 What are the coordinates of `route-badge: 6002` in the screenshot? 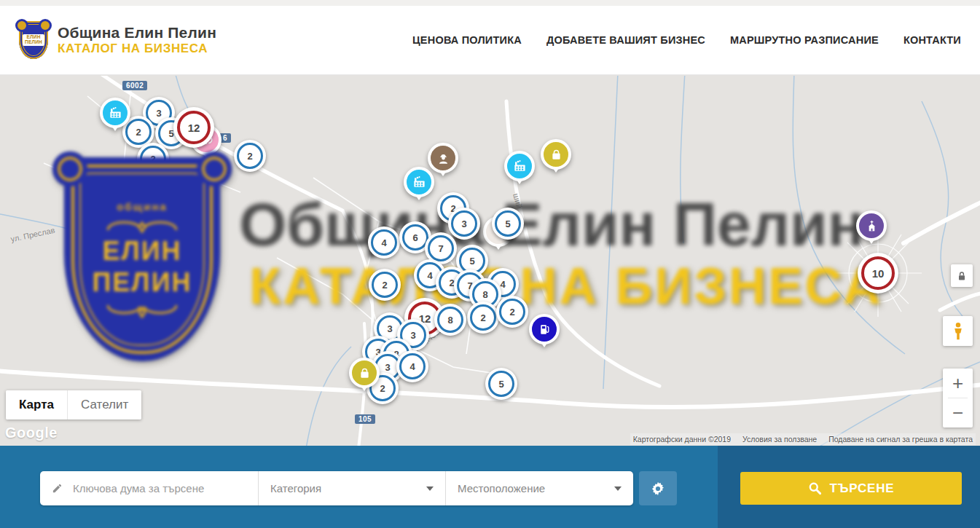 It's located at (135, 86).